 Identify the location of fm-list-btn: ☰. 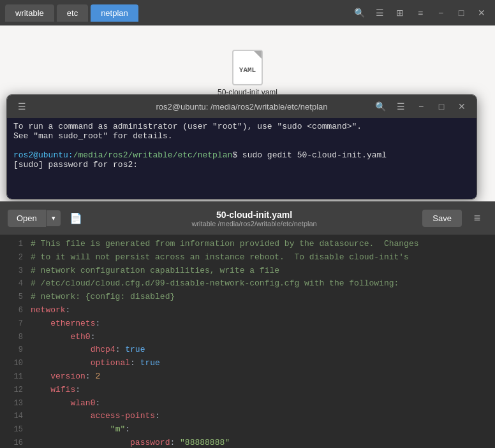
(380, 13).